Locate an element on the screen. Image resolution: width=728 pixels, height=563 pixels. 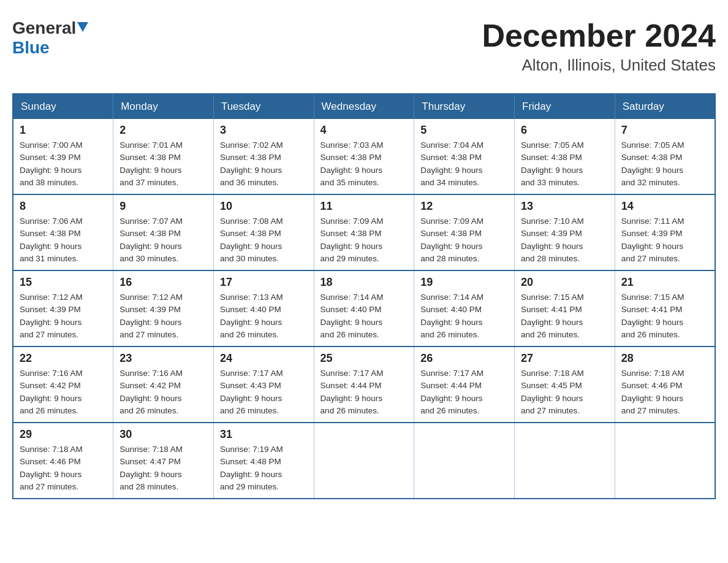
day-number: 8 is located at coordinates (63, 206).